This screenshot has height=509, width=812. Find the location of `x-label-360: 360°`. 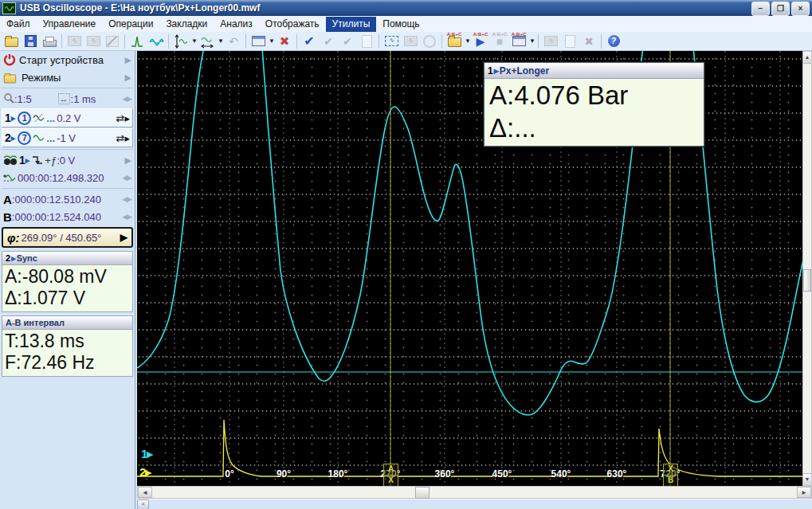

x-label-360: 360° is located at coordinates (445, 474).